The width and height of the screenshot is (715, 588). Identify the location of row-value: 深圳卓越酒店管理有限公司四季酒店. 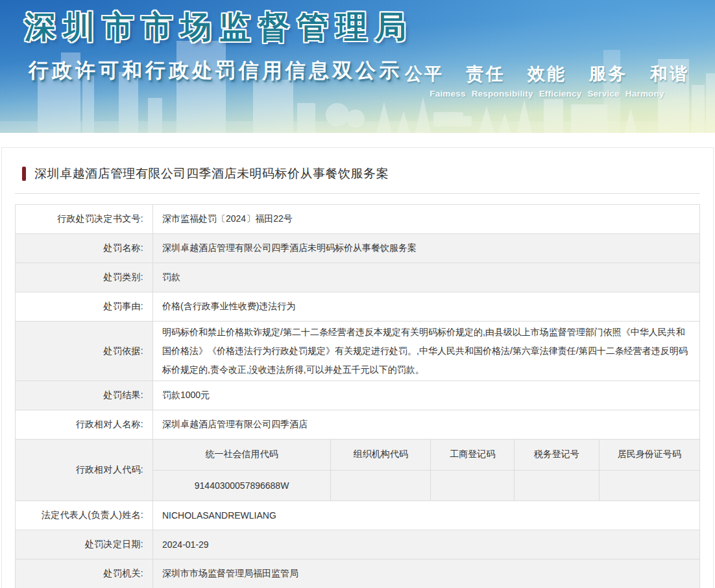
(427, 425).